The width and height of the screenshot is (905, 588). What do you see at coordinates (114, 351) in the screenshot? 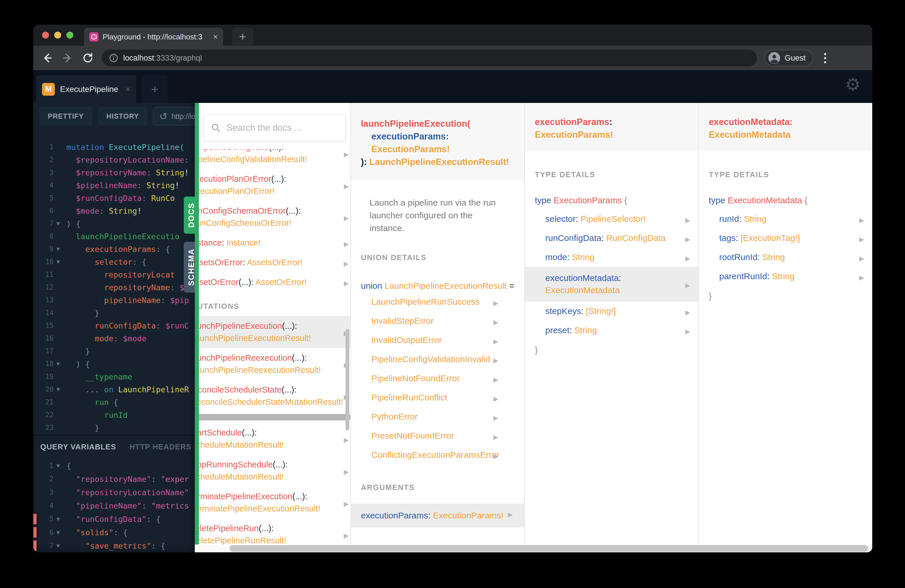
I see `code-line: 17 }` at bounding box center [114, 351].